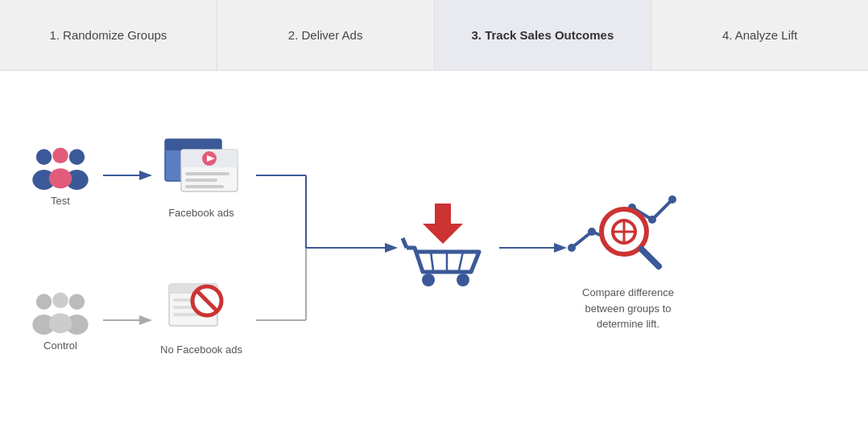  Describe the element at coordinates (760, 35) in the screenshot. I see `step-4-label: 4. Analyze Lift` at that location.